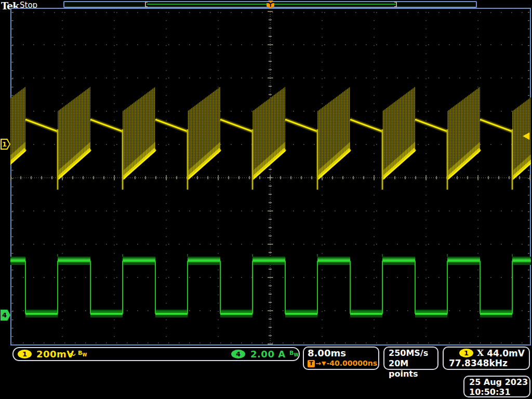 The width and height of the screenshot is (532, 399). I want to click on trigger-slope-icon: X, so click(480, 353).